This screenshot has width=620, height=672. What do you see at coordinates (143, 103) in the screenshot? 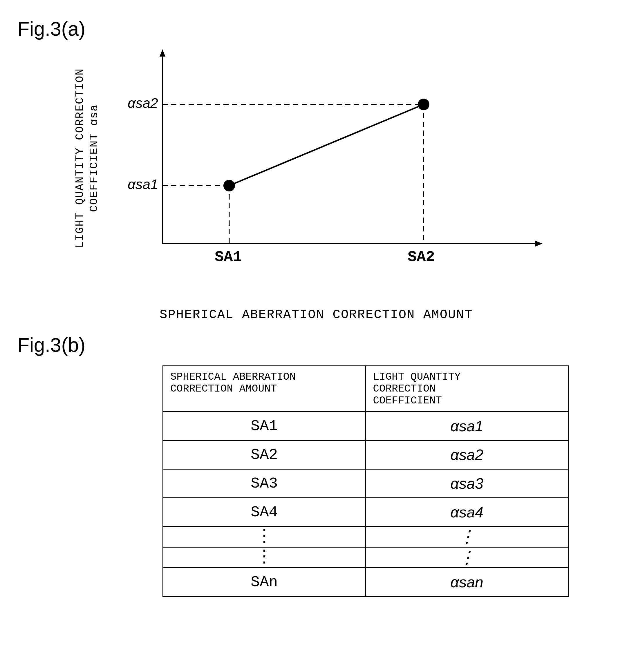
I see `svg-text: αsa2` at bounding box center [143, 103].